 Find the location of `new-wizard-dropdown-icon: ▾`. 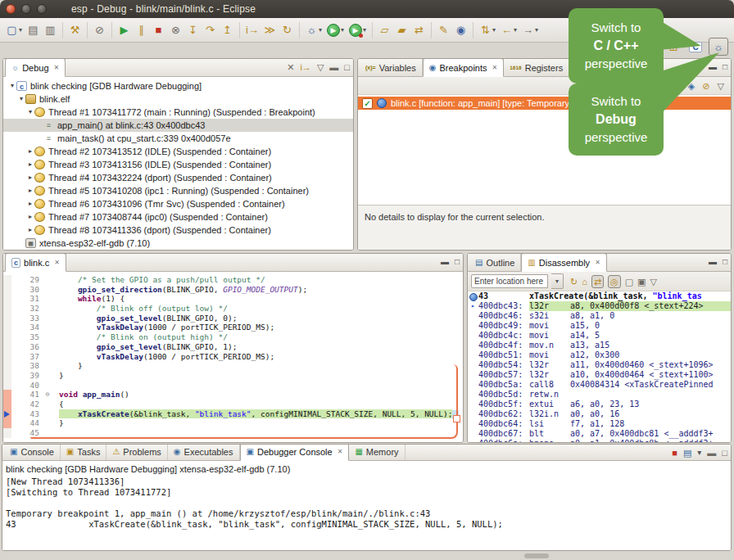

new-wizard-dropdown-icon: ▾ is located at coordinates (20, 29).